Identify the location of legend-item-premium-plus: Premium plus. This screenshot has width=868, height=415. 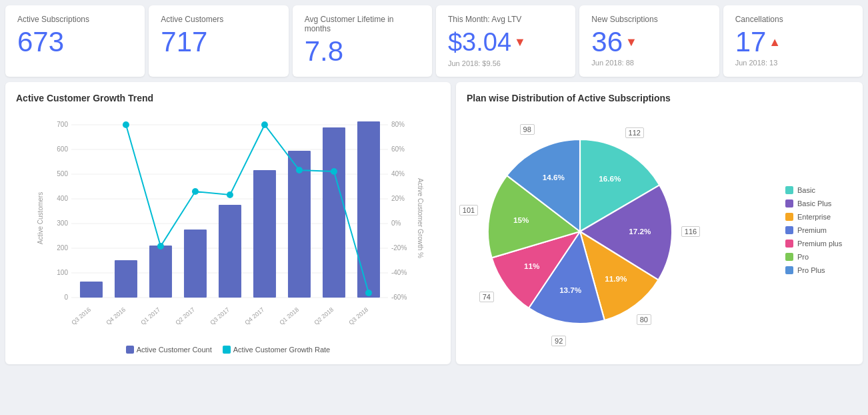
(819, 244).